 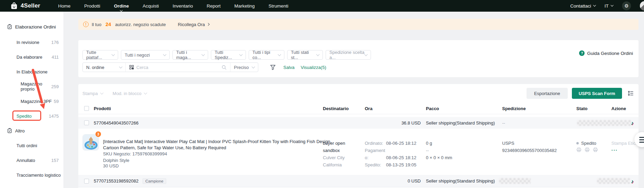 What do you see at coordinates (99, 55) in the screenshot?
I see `filter-label: Tutte piattaf...` at bounding box center [99, 55].